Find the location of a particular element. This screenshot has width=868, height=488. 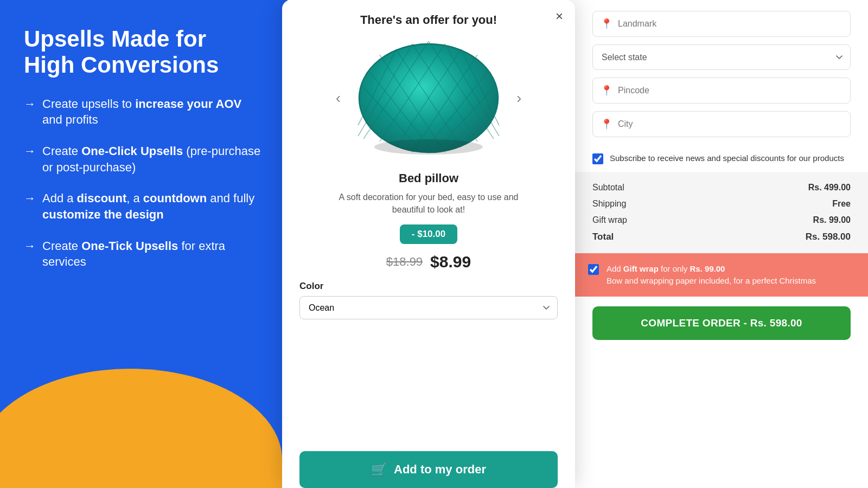

pincode-icon: 📍 is located at coordinates (607, 91).